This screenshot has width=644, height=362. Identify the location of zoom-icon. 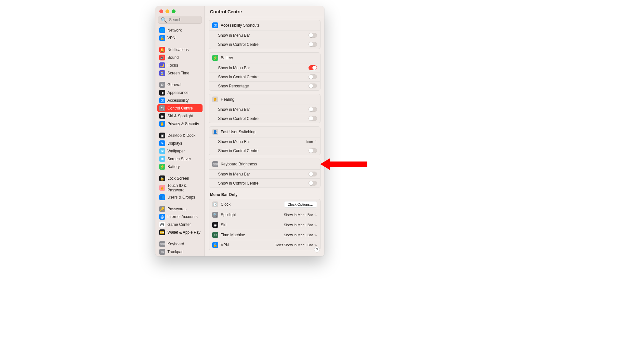
(174, 11).